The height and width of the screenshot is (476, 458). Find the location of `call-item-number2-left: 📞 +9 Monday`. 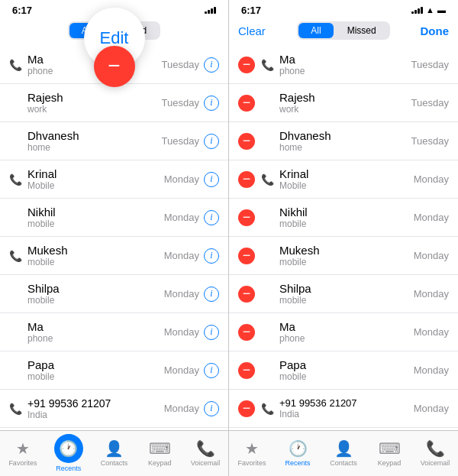

call-item-number2-left: 📞 +9 Monday is located at coordinates (114, 429).